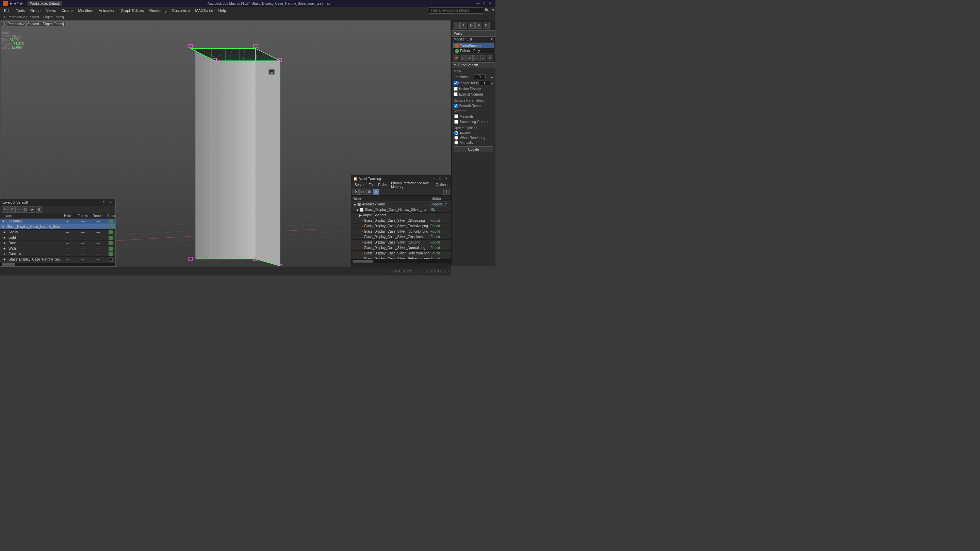 The height and width of the screenshot is (551, 980). I want to click on search-area: 🔍 ?, so click(461, 11).